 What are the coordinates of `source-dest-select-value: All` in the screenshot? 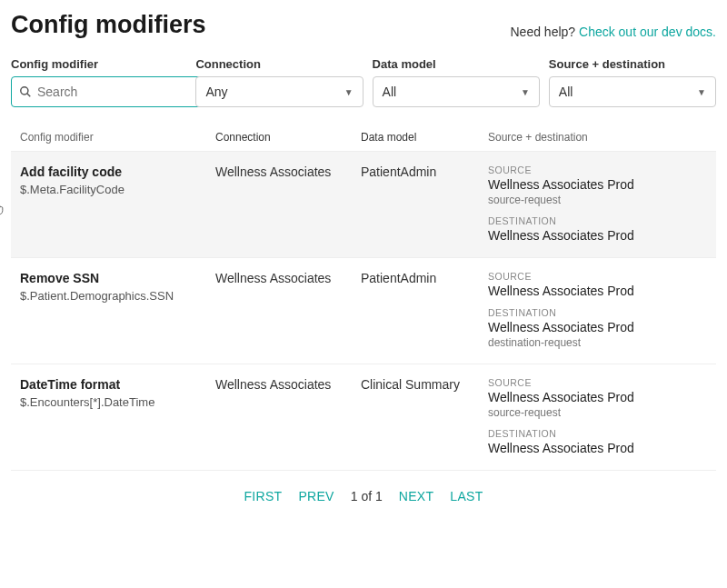 It's located at (566, 92).